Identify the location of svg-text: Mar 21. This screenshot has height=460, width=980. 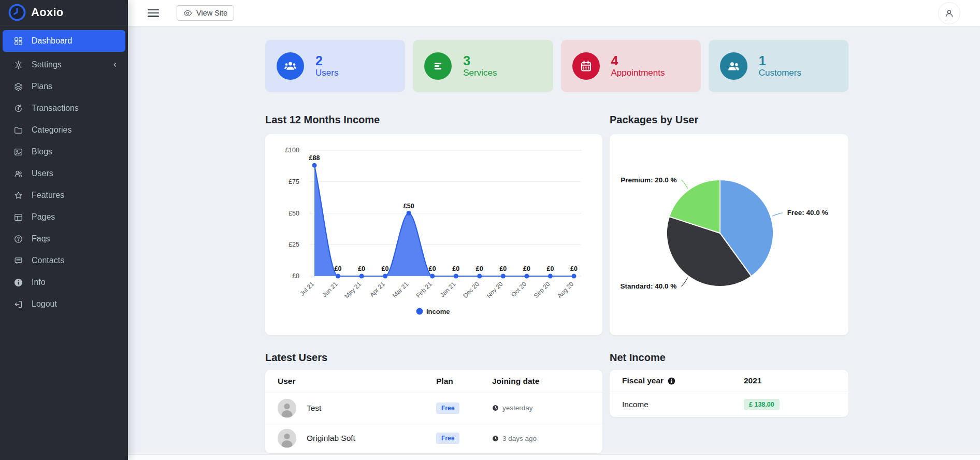
(401, 290).